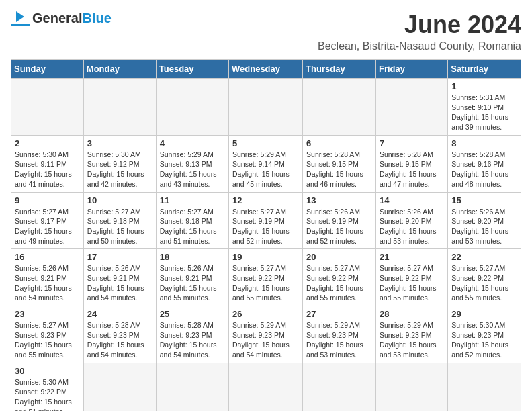 This screenshot has width=532, height=411. I want to click on calendar-cell: 10Sunrise: 5:27 AM Sunset: 9:18 PM Dayli…, so click(120, 220).